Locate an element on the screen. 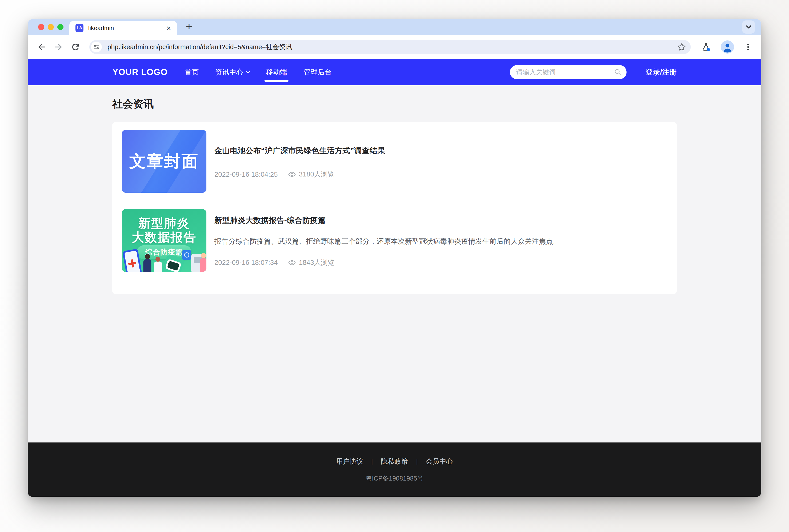 This screenshot has width=789, height=532. forward-button is located at coordinates (58, 47).